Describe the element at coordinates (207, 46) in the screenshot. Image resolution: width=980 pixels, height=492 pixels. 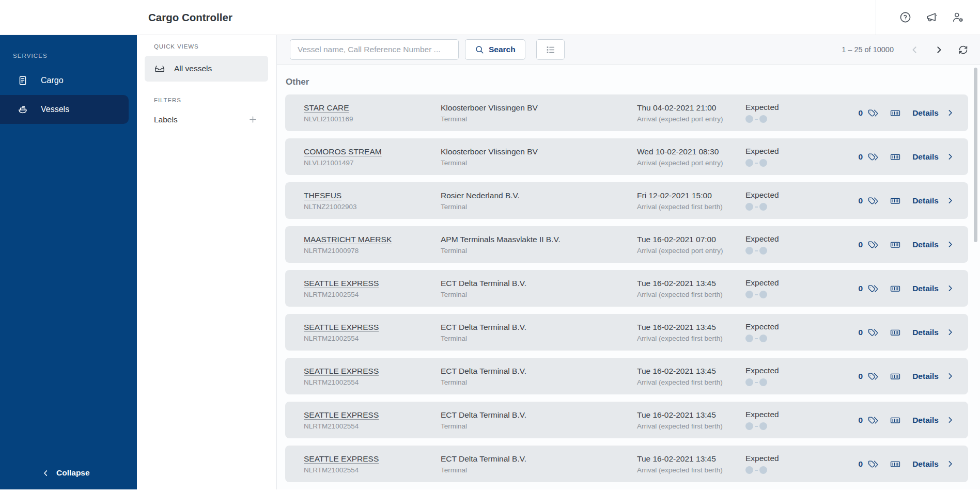
I see `quick-views-label: QUICK VIEWS` at that location.